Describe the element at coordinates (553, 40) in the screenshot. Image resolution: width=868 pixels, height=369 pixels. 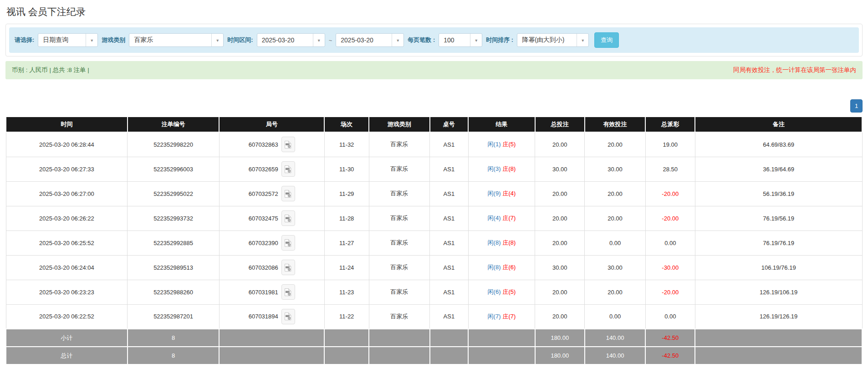
I see `sort-select: 降幂(由大到小) ▾` at that location.